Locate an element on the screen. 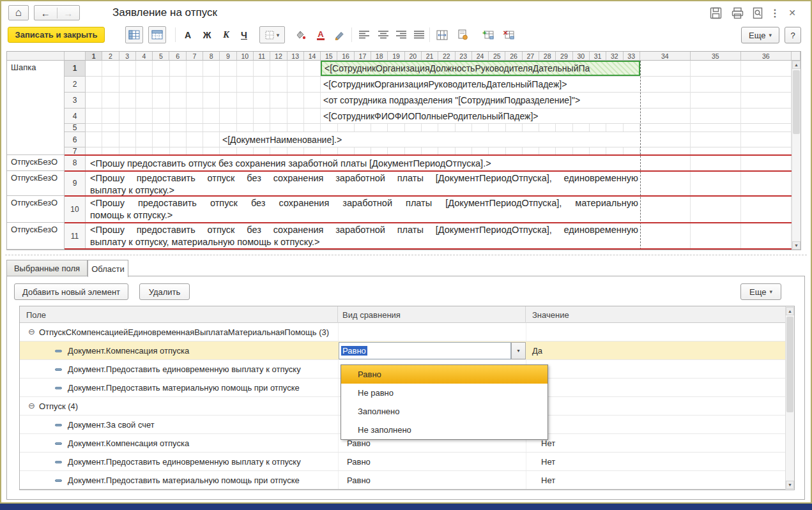 This screenshot has height=510, width=812. sheet-row-2: <[СотрудникОрганизацияРуководительДатель… is located at coordinates (438, 84).